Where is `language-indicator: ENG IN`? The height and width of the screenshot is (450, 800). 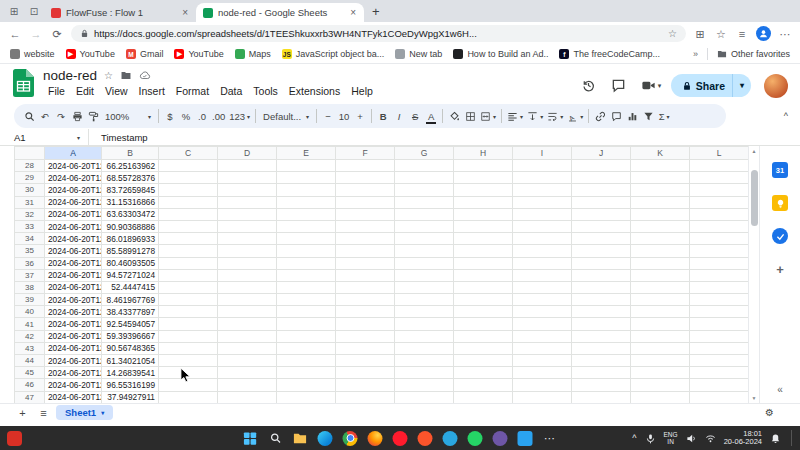
language-indicator: ENG IN is located at coordinates (671, 438).